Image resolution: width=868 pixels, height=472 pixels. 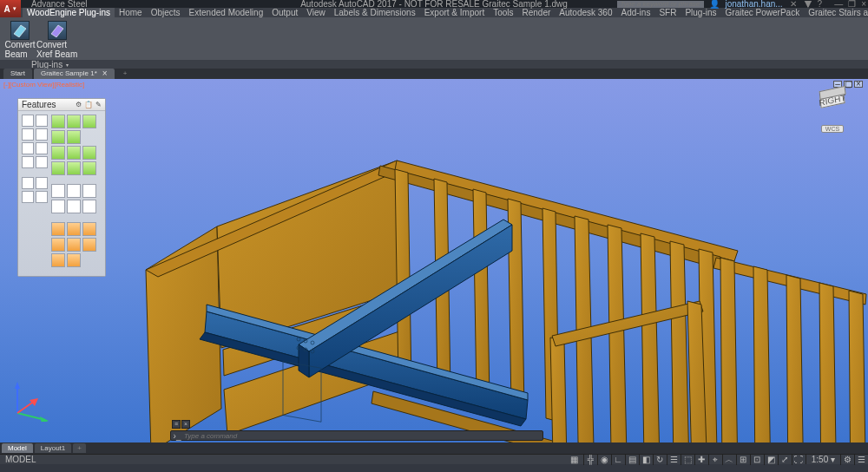 What do you see at coordinates (667, 12) in the screenshot?
I see `ribbon-tab: SFR` at bounding box center [667, 12].